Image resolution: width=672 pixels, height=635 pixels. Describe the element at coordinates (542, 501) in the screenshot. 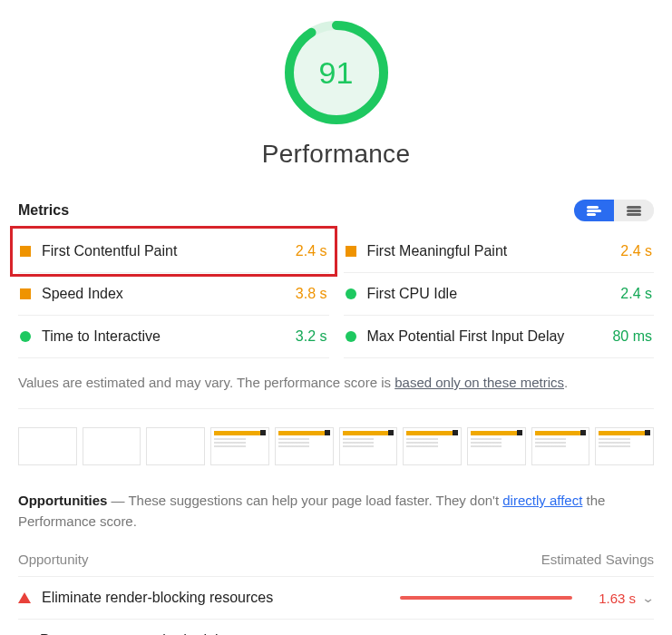

I see `opportunities-intro-link: directly affect` at that location.